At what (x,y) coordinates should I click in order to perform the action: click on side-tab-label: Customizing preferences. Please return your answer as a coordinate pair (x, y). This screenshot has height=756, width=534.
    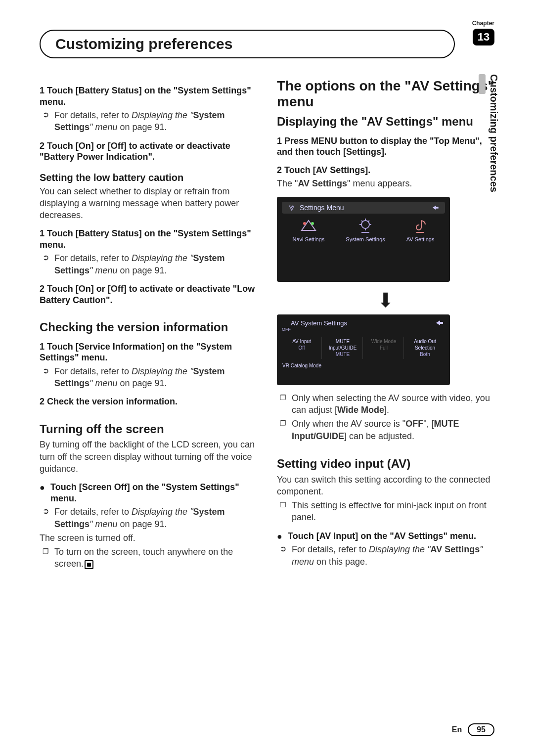
    Looking at the image, I should click on (493, 133).